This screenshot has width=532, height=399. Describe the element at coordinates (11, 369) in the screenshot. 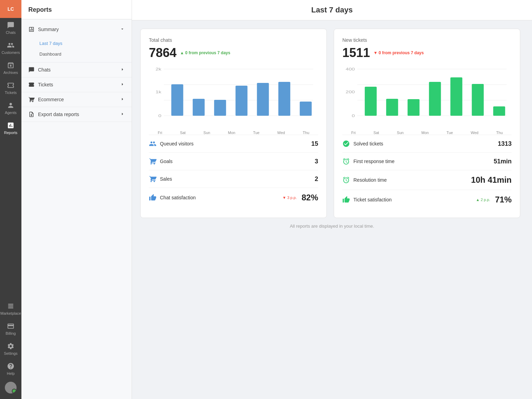

I see `sidebar-item-help: Help` at that location.